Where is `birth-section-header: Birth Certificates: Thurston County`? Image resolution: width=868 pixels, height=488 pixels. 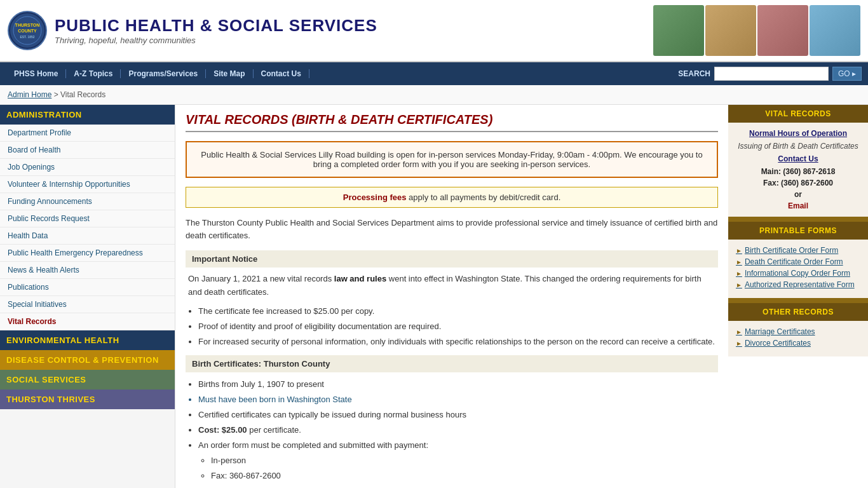
birth-section-header: Birth Certificates: Thurston County is located at coordinates (452, 363).